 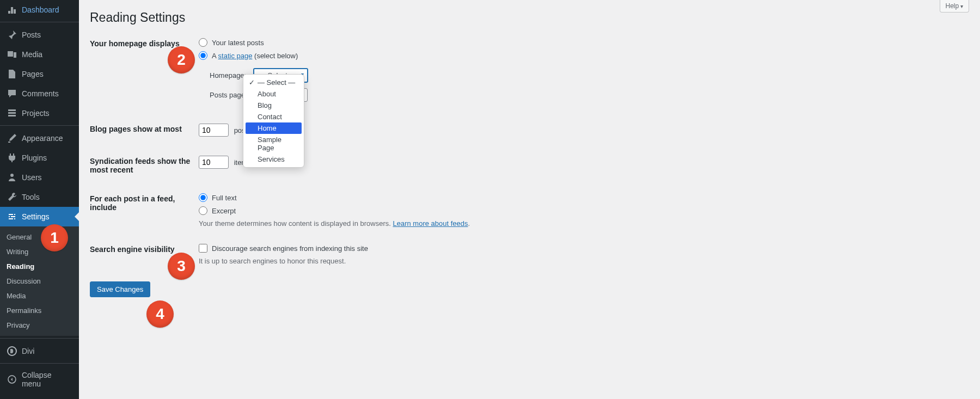 I want to click on pages-icon, so click(x=12, y=74).